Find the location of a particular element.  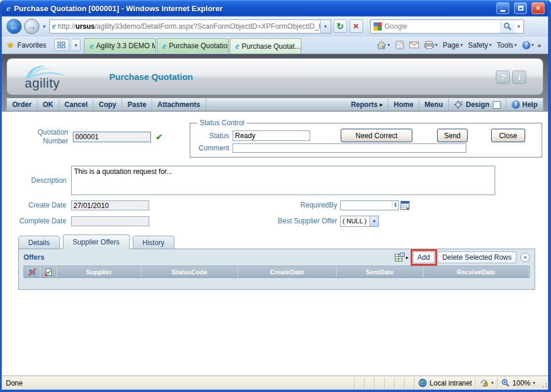

menu-paste: Paste is located at coordinates (137, 105).